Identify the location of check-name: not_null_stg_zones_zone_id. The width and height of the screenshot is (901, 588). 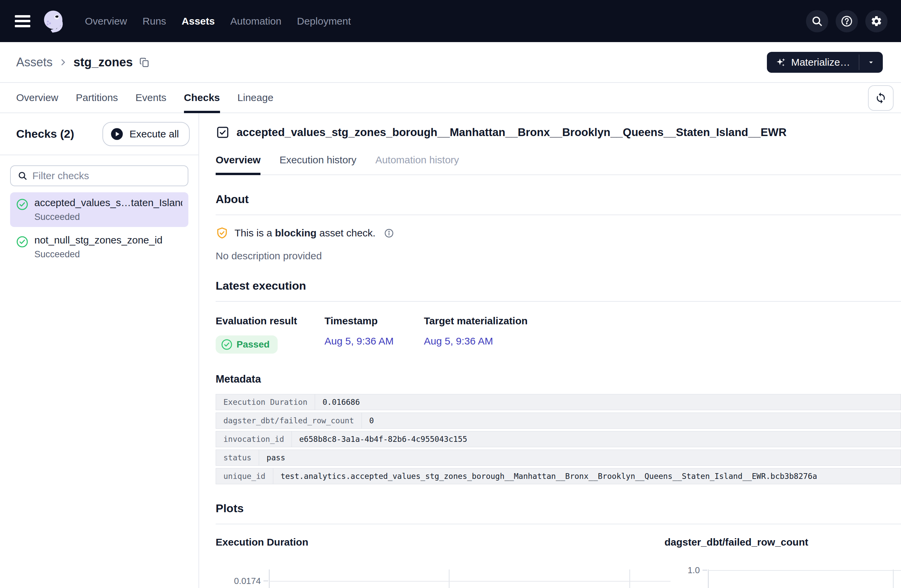
(98, 240).